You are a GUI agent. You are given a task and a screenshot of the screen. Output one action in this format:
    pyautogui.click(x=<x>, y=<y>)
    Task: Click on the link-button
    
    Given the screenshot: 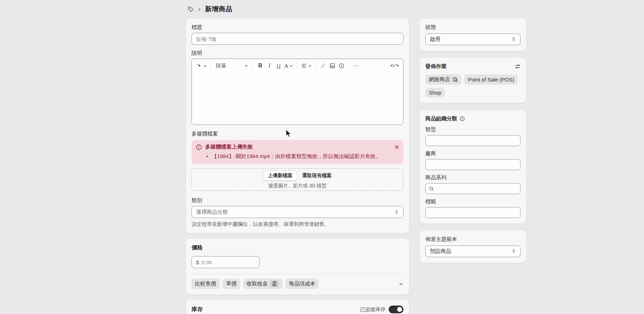 What is the action you would take?
    pyautogui.click(x=323, y=66)
    